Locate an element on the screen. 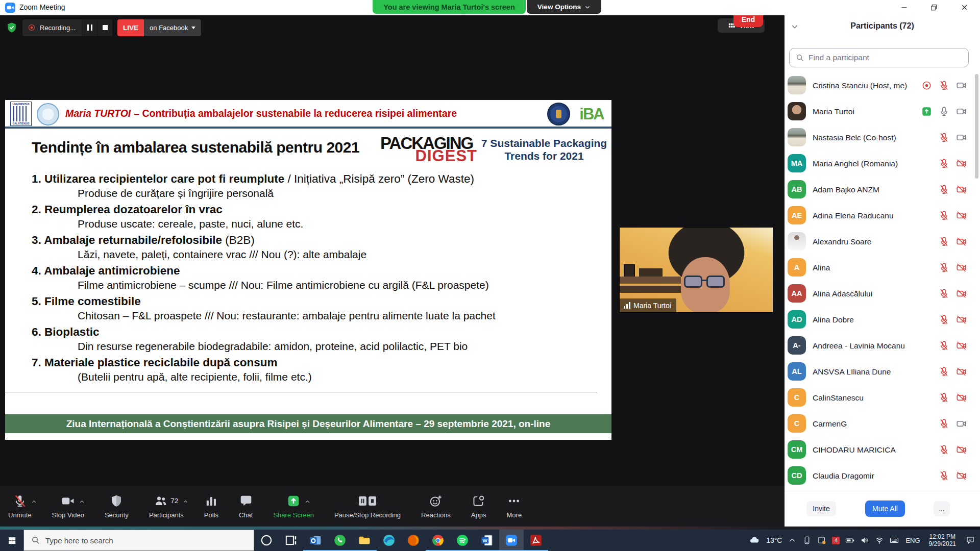 The width and height of the screenshot is (980, 551). taskview-taskbar-icon is located at coordinates (291, 540).